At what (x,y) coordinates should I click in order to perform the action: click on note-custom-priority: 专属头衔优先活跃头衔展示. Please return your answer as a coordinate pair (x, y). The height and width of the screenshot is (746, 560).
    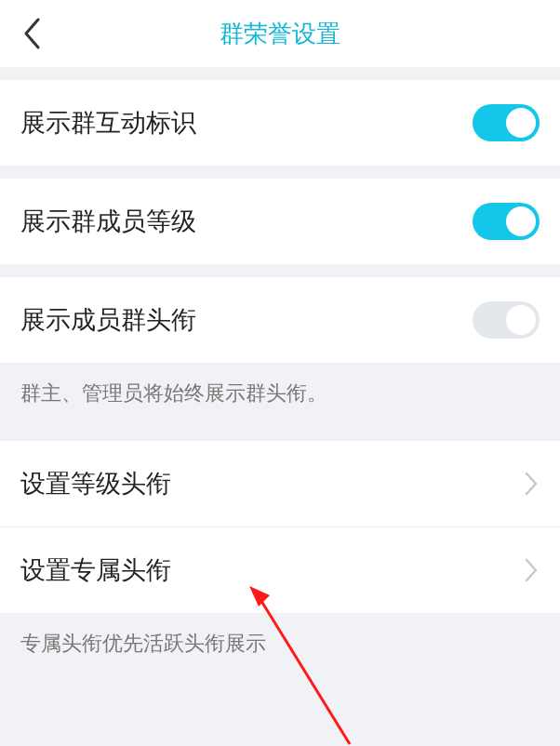
    Looking at the image, I should click on (280, 645).